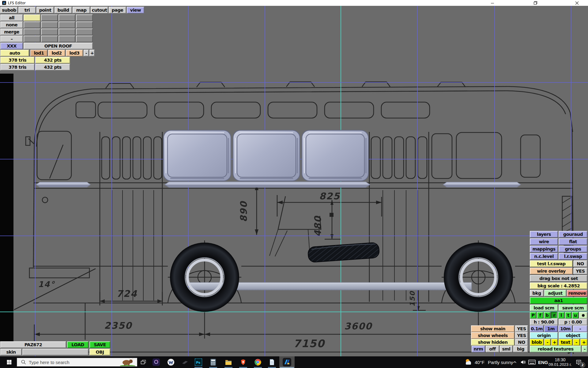 The image size is (588, 368). What do you see at coordinates (171, 362) in the screenshot?
I see `taskbar-app-wacom` at bounding box center [171, 362].